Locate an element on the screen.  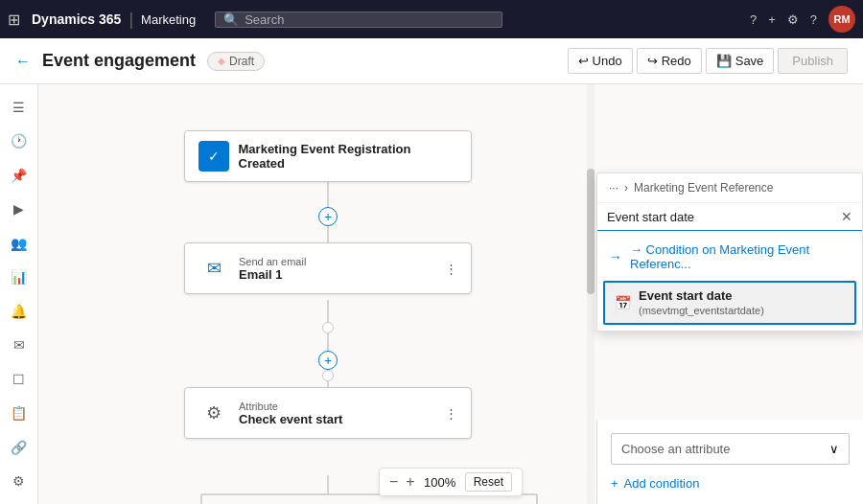
sidebar-item-people: 👥 is located at coordinates (19, 243).